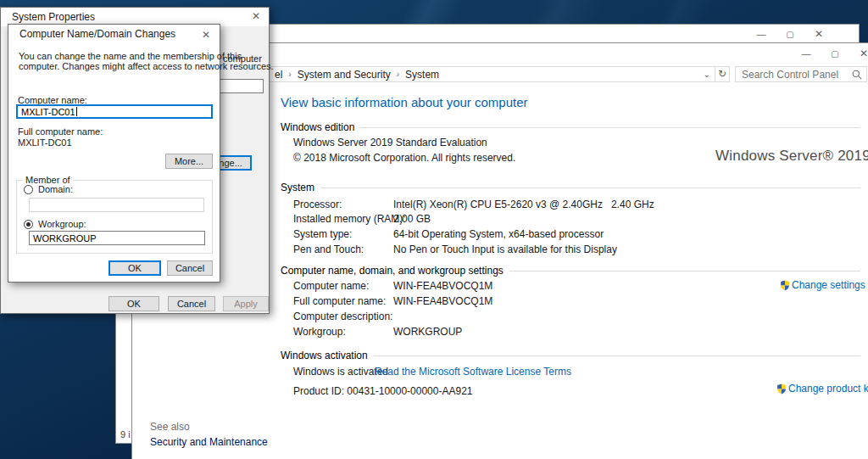  What do you see at coordinates (722, 75) in the screenshot?
I see `refresh-icon: ↻` at bounding box center [722, 75].